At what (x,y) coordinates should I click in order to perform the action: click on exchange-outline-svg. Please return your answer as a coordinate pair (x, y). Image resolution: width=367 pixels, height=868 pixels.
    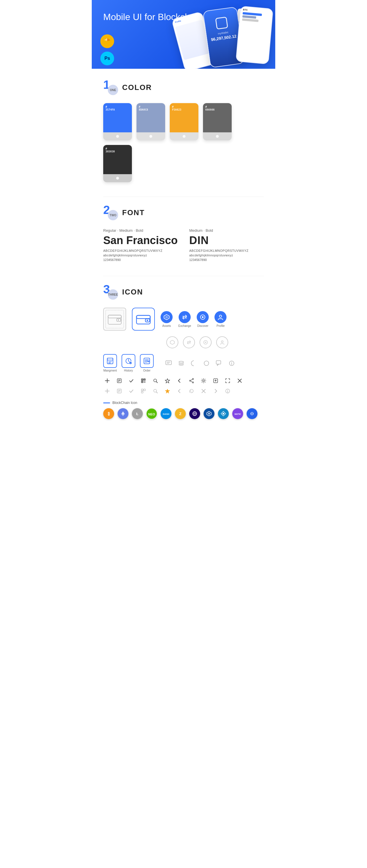
    Looking at the image, I should click on (189, 342).